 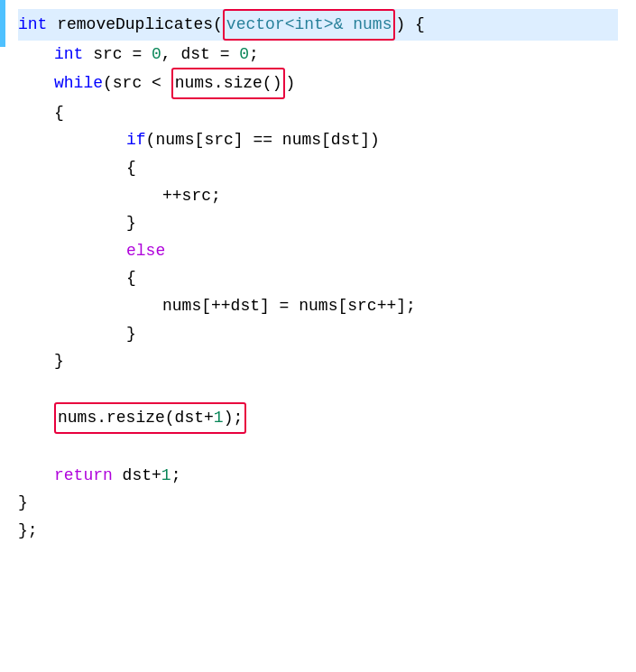 What do you see at coordinates (229, 83) in the screenshot?
I see `nums-size: nums.size()` at bounding box center [229, 83].